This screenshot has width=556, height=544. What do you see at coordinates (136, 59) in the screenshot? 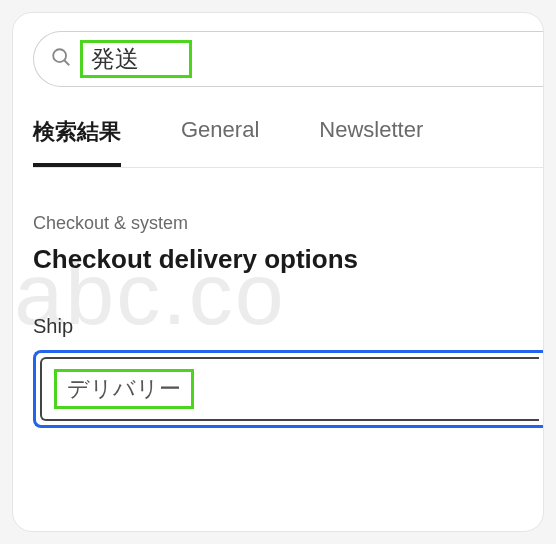
I see `search-input` at bounding box center [136, 59].